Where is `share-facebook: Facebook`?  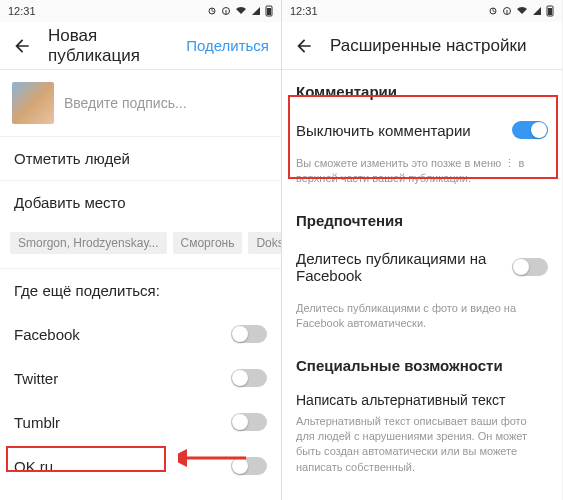 share-facebook: Facebook is located at coordinates (140, 334).